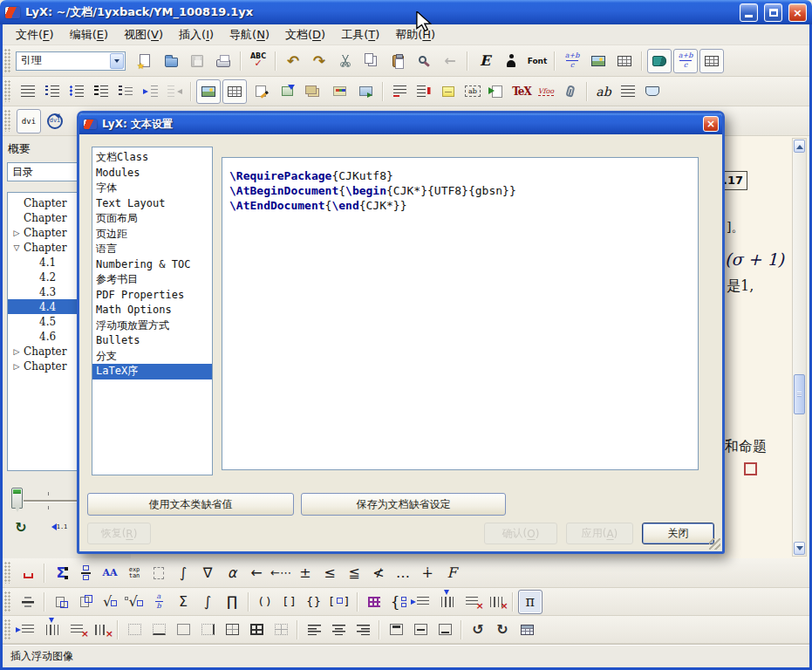 The height and width of the screenshot is (670, 812). Describe the element at coordinates (305, 35) in the screenshot. I see `menu-item: 文档(D)` at that location.